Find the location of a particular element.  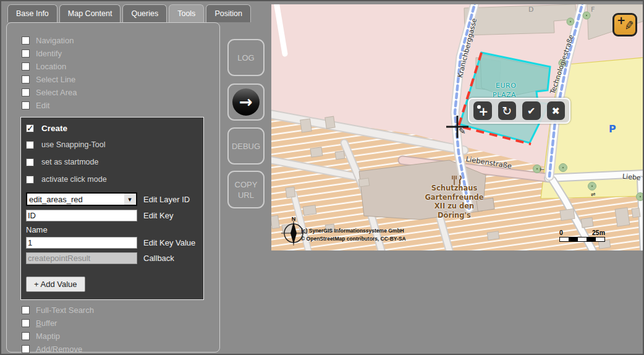

poi-label-schutzhaus: Schutzhaus Gartenfreunde XII zu den Döri… is located at coordinates (454, 202).